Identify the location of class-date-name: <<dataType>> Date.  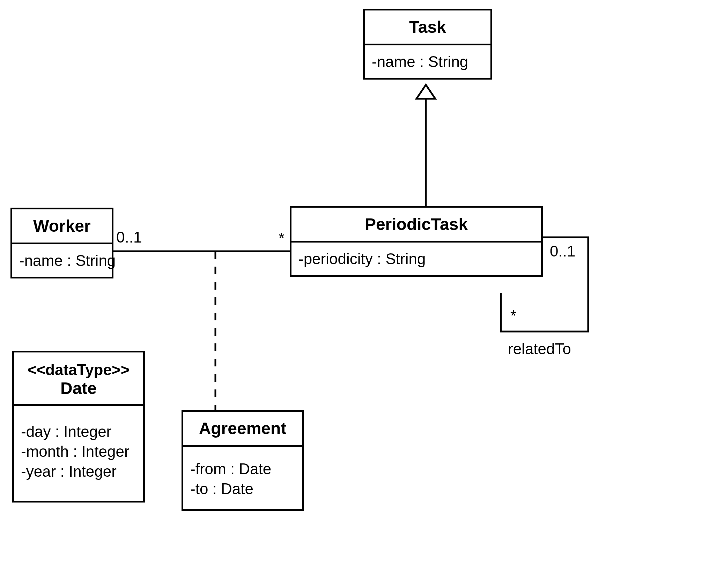
(79, 379).